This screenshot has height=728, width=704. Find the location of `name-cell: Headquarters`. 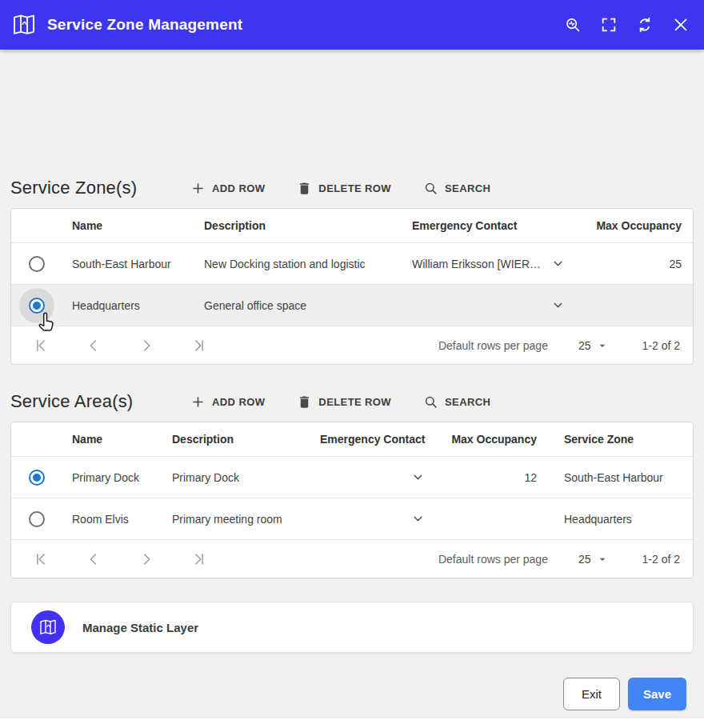

name-cell: Headquarters is located at coordinates (128, 306).